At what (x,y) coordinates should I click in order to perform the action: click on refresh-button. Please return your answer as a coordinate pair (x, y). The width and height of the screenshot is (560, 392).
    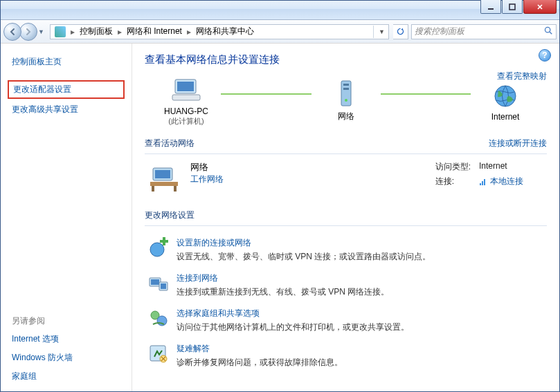
    Looking at the image, I should click on (401, 32).